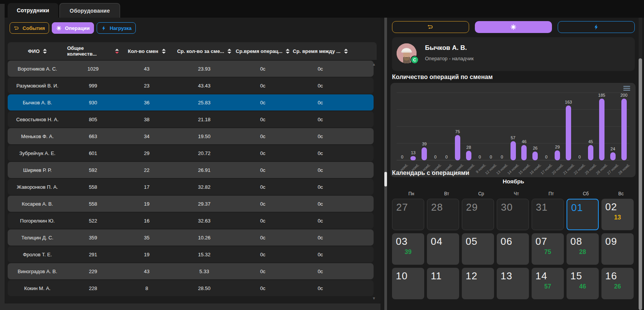 The height and width of the screenshot is (310, 644). What do you see at coordinates (191, 136) in the screenshot?
I see `table-row: Меньков Ф. А.6633419.500с0с` at bounding box center [191, 136].